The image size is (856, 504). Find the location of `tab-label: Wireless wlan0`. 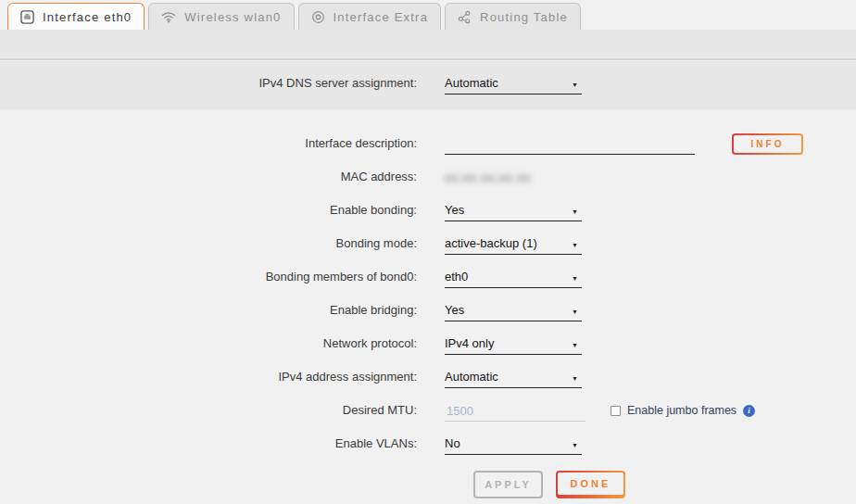

tab-label: Wireless wlan0 is located at coordinates (233, 17).